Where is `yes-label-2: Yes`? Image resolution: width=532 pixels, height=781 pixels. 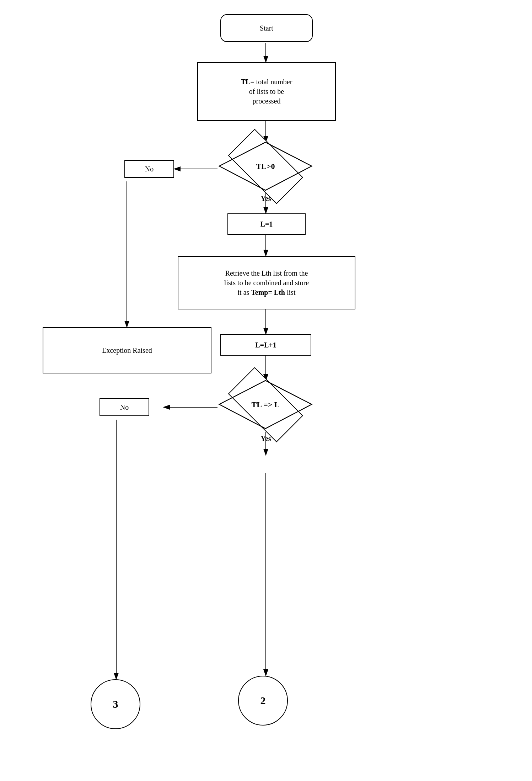
yes-label-2: Yes is located at coordinates (266, 439).